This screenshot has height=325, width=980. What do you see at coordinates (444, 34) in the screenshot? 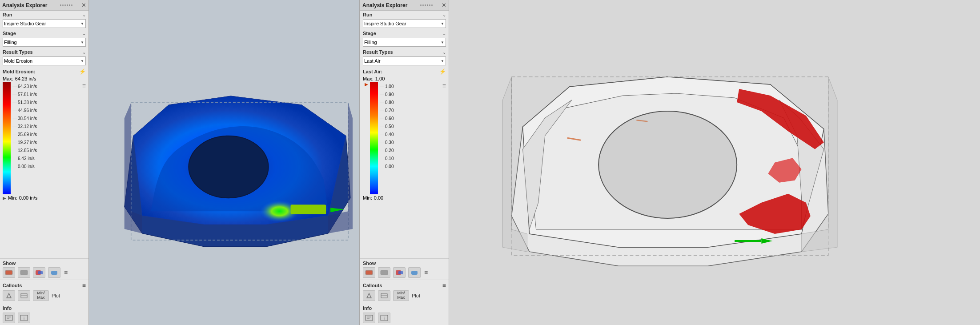
I see `right-stage-chevron: ⌄` at bounding box center [444, 34].